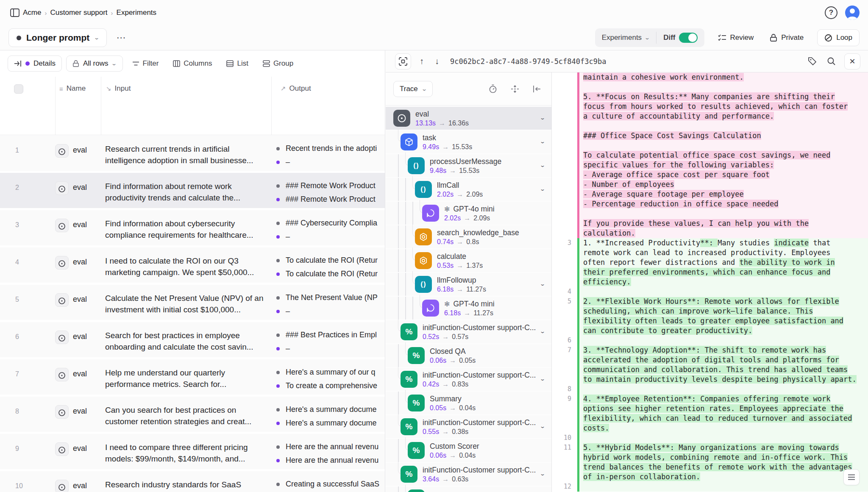  I want to click on trace-node-summary: %Summary0.05s→0.04s, so click(469, 403).